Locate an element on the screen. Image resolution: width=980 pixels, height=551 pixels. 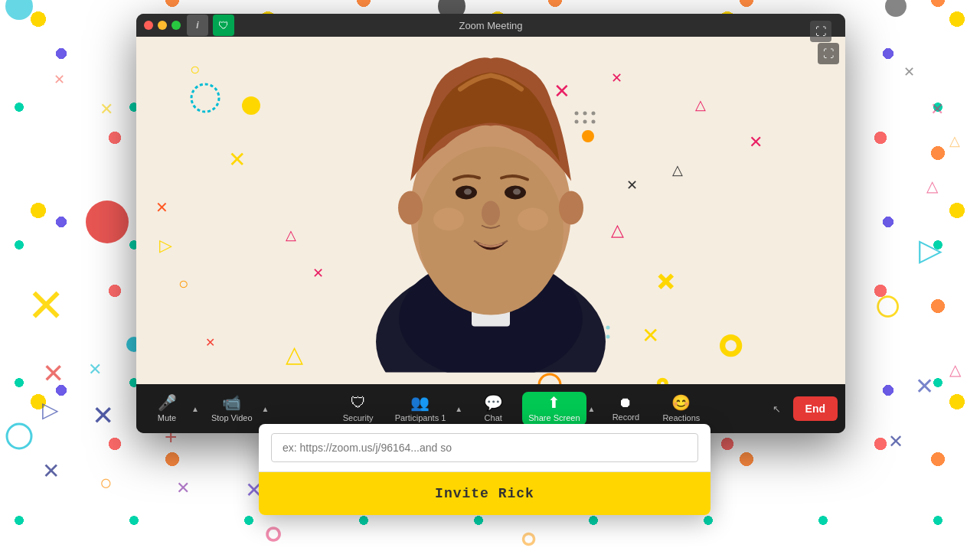
end-button: End is located at coordinates (815, 409).